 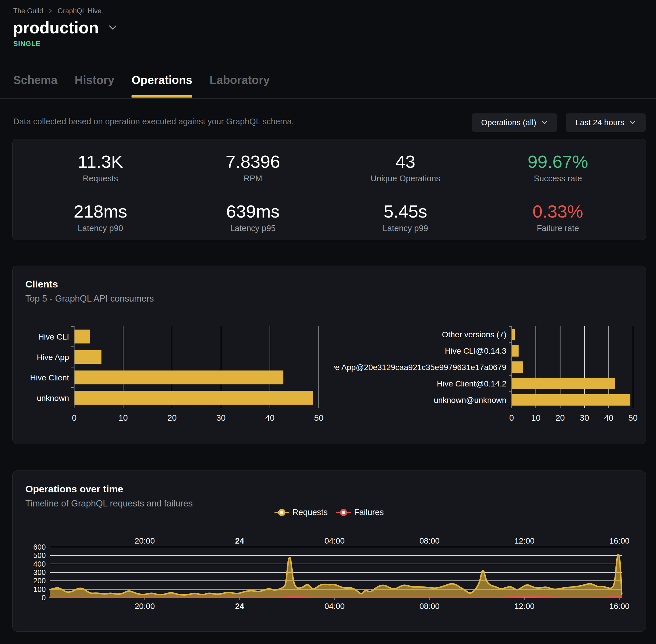 What do you see at coordinates (470, 400) in the screenshot?
I see `svg-text: unknown@unknown` at bounding box center [470, 400].